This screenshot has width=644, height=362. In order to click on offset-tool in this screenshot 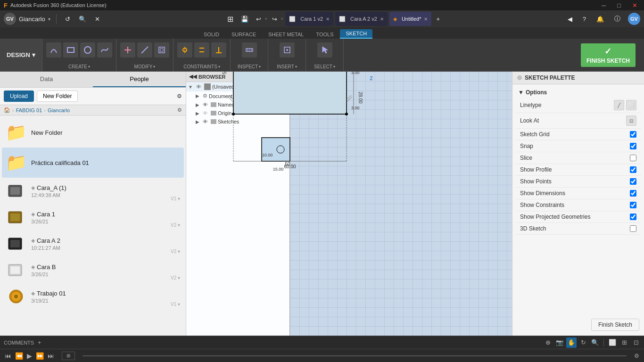, I will do `click(162, 50)`.